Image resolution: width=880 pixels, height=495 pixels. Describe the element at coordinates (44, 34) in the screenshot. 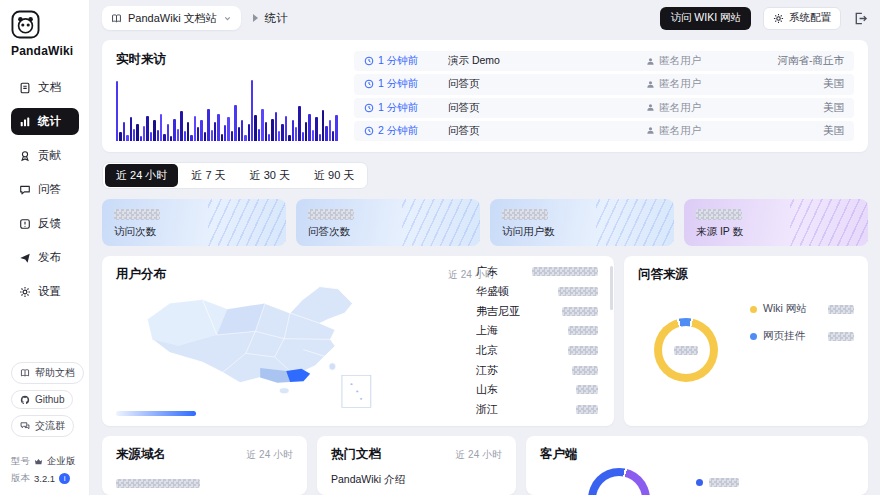

I see `brand: PandaWiki` at that location.